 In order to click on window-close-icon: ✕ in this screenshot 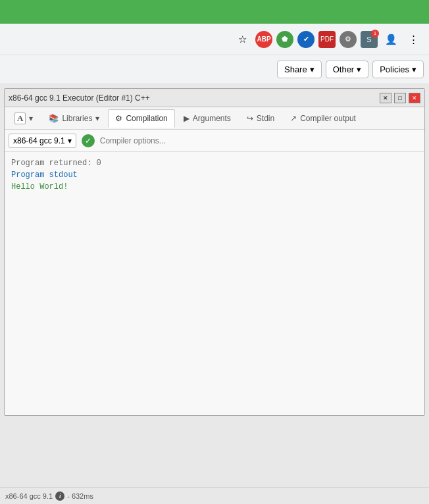, I will do `click(415, 98)`.